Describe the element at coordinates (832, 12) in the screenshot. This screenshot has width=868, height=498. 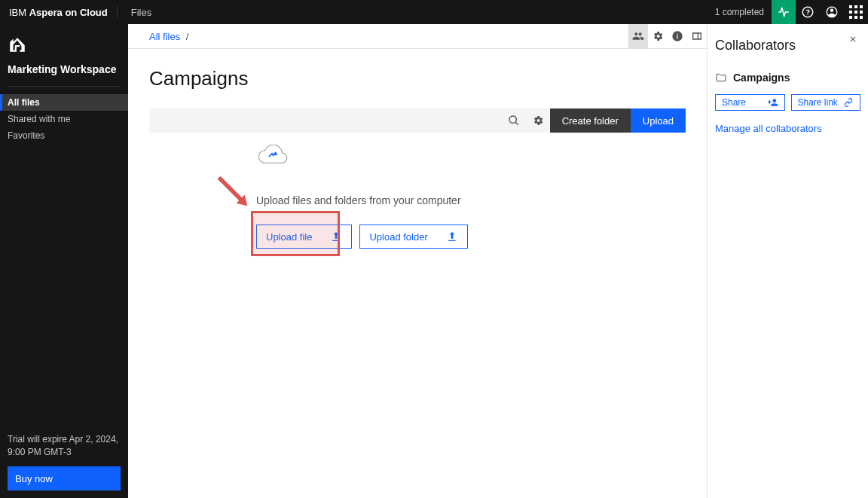
I see `user-icon` at that location.